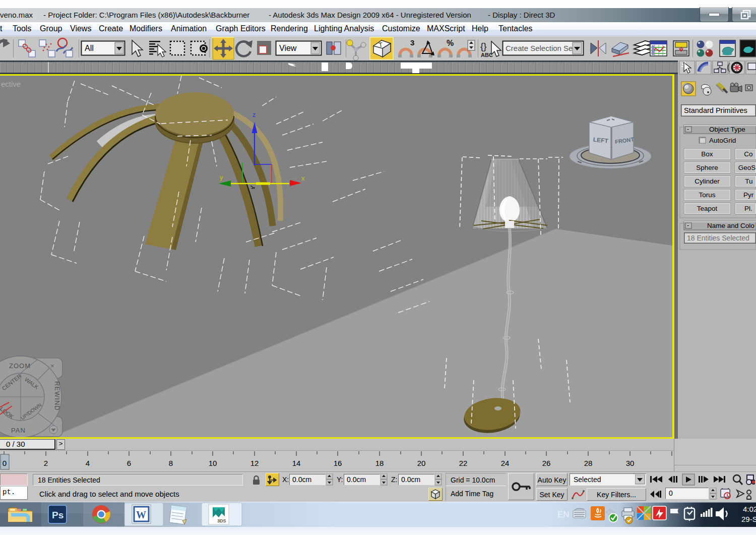  Describe the element at coordinates (747, 167) in the screenshot. I see `svg-text: GeoS` at that location.